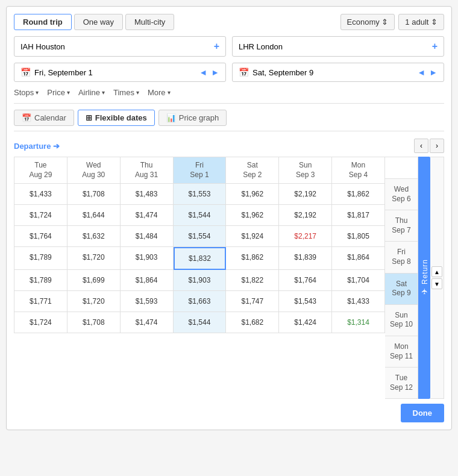 The image size is (458, 476). I want to click on price-cell: $1,771, so click(41, 301).